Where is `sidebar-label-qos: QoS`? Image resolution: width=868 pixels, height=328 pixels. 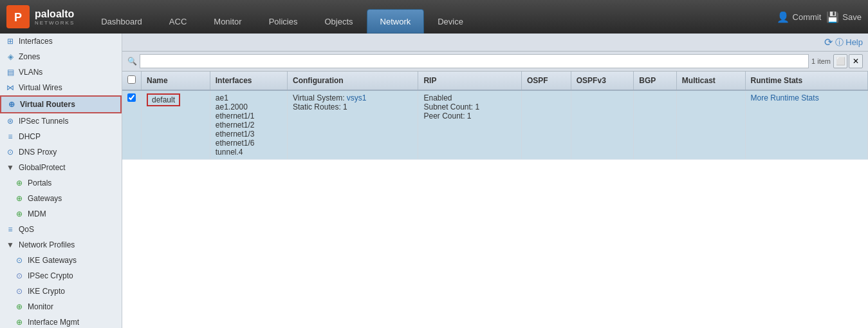 sidebar-label-qos: QoS is located at coordinates (26, 229).